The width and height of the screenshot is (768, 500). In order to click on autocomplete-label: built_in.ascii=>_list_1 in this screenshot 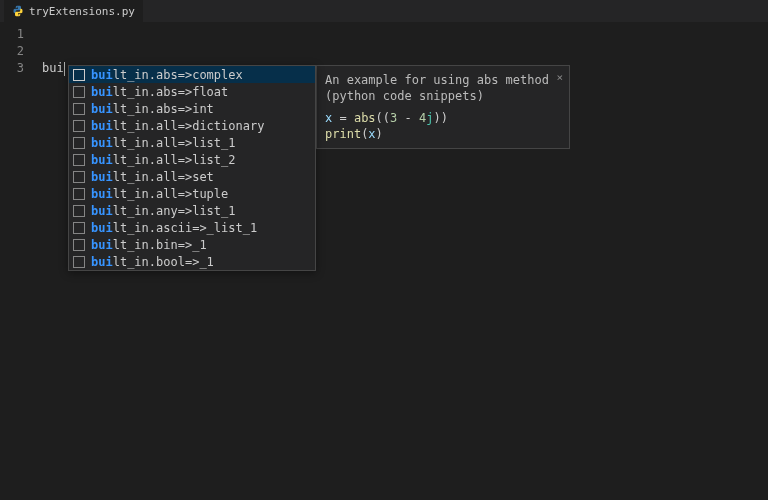, I will do `click(174, 228)`.